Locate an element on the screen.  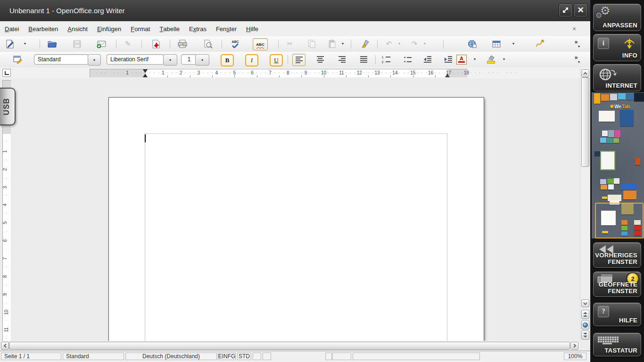
font-name-combobox: Liberation Serif is located at coordinates (135, 59).